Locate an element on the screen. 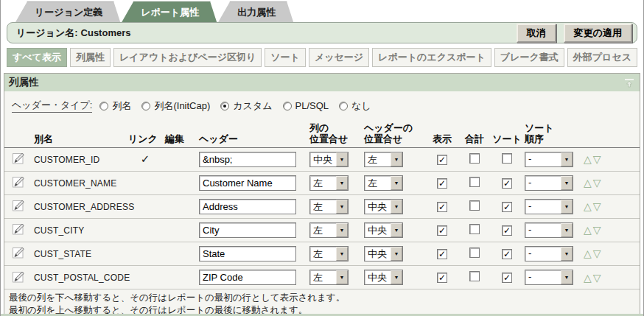  header-header: ヘッダー is located at coordinates (253, 134).